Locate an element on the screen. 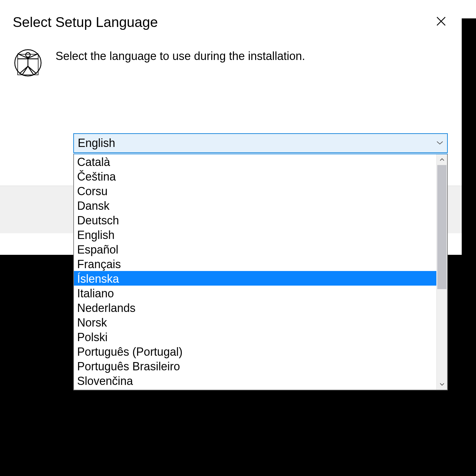 The image size is (476, 476). language-option: Dansk is located at coordinates (255, 205).